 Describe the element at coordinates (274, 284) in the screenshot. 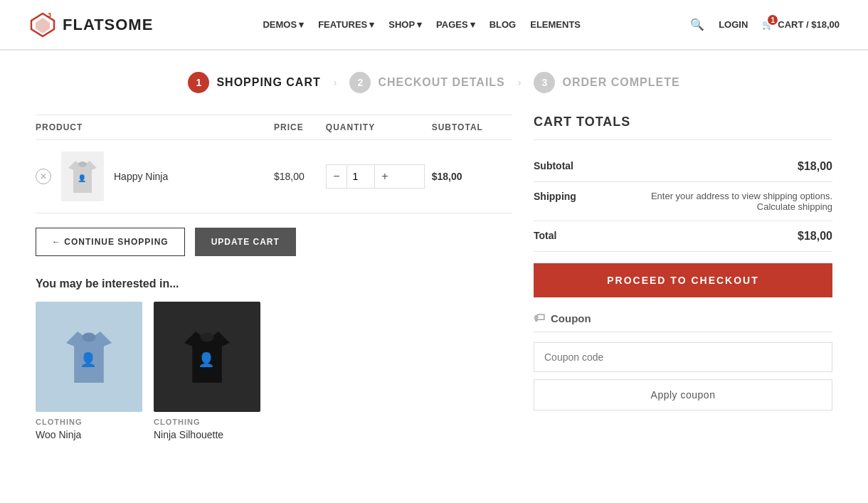

I see `interests-title: You may be interested in...` at that location.